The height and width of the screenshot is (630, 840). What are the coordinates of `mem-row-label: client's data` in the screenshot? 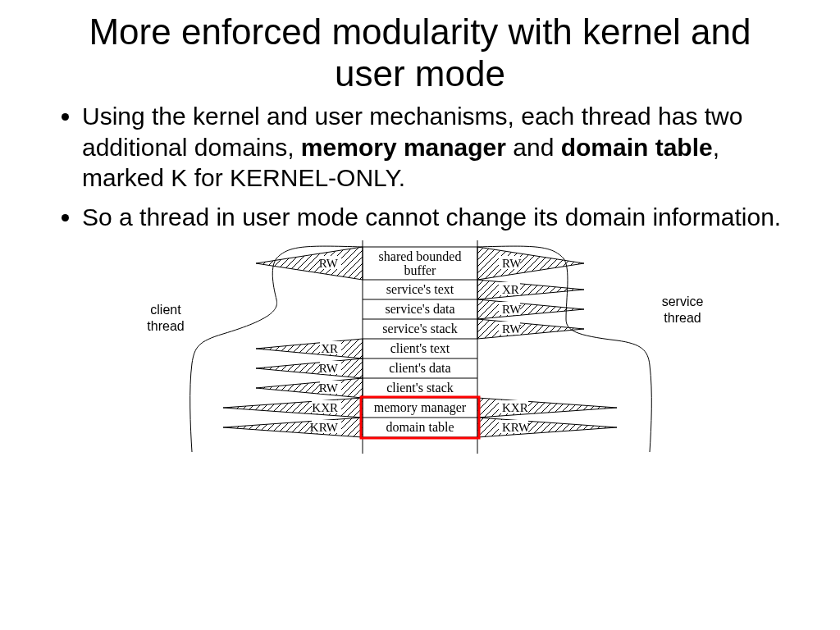 It's located at (420, 368).